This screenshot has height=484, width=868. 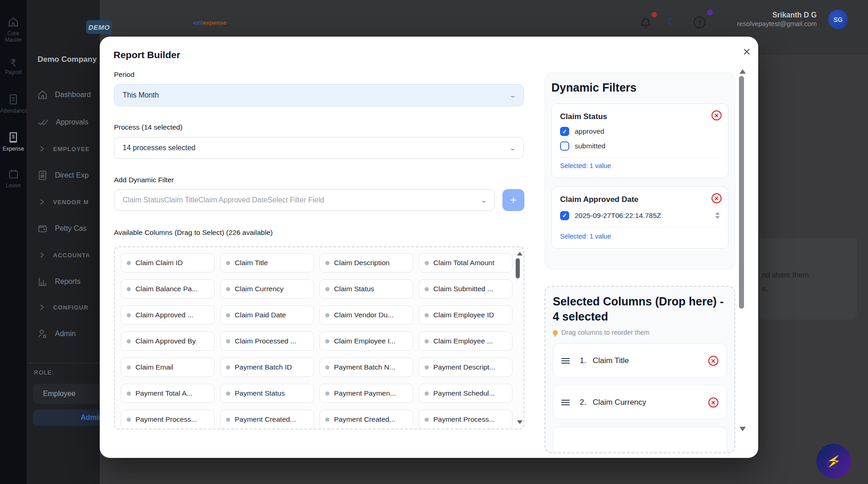 I want to click on column-chip: Claim Paid Date, so click(x=267, y=315).